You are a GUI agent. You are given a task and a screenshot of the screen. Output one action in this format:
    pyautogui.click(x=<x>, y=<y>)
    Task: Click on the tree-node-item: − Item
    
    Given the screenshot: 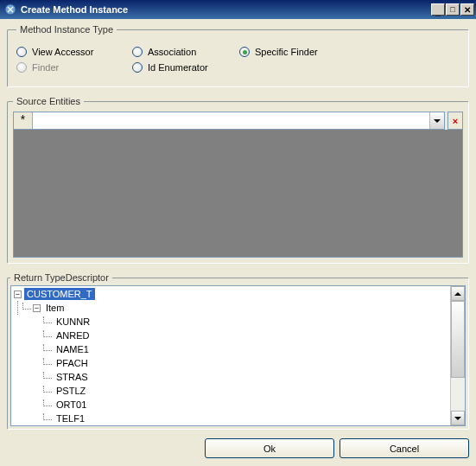 What is the action you would take?
    pyautogui.click(x=231, y=308)
    